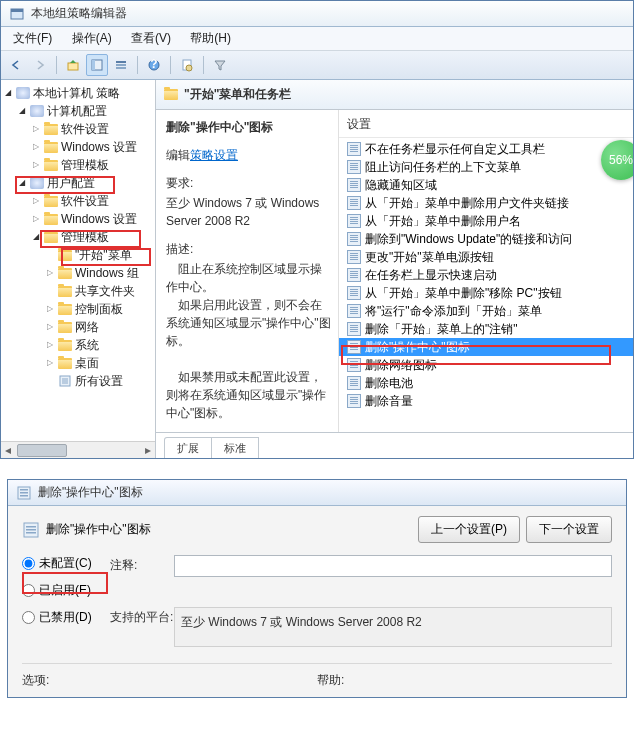 This screenshot has width=634, height=749. Describe the element at coordinates (78, 237) in the screenshot. I see `tree-item: ◢管理模板` at that location.